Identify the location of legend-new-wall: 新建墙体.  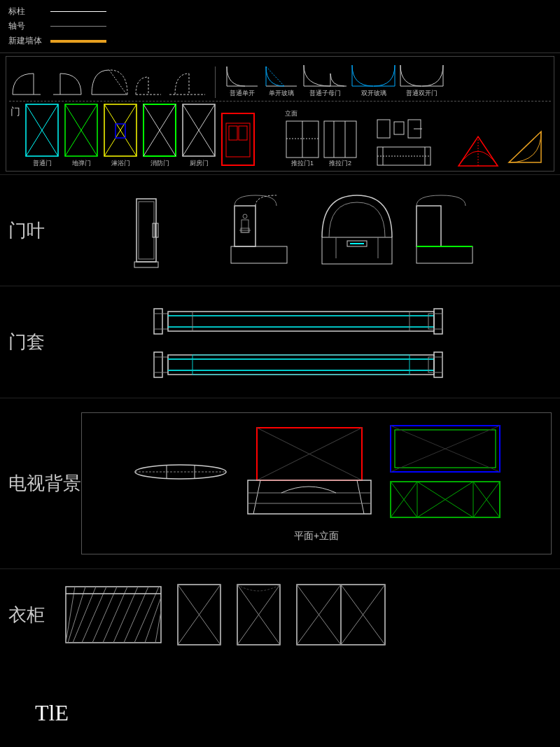
(280, 41).